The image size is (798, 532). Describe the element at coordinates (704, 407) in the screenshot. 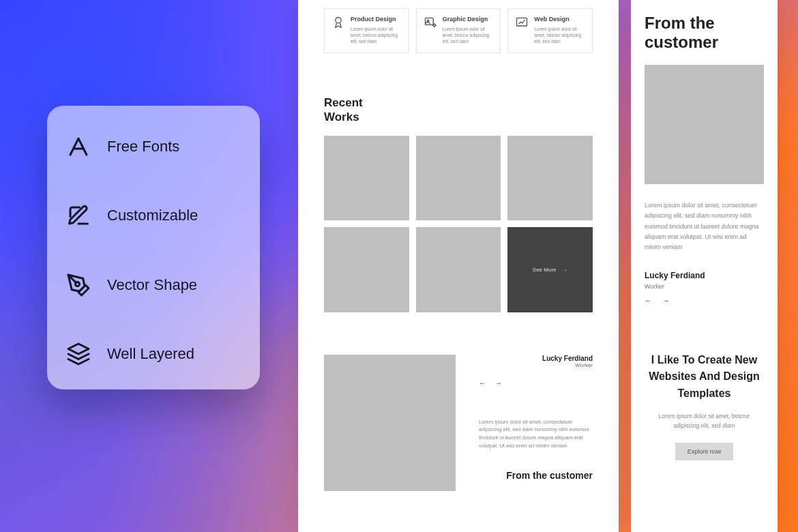

I see `cta-section: I Like To Create New Websites And Design…` at that location.